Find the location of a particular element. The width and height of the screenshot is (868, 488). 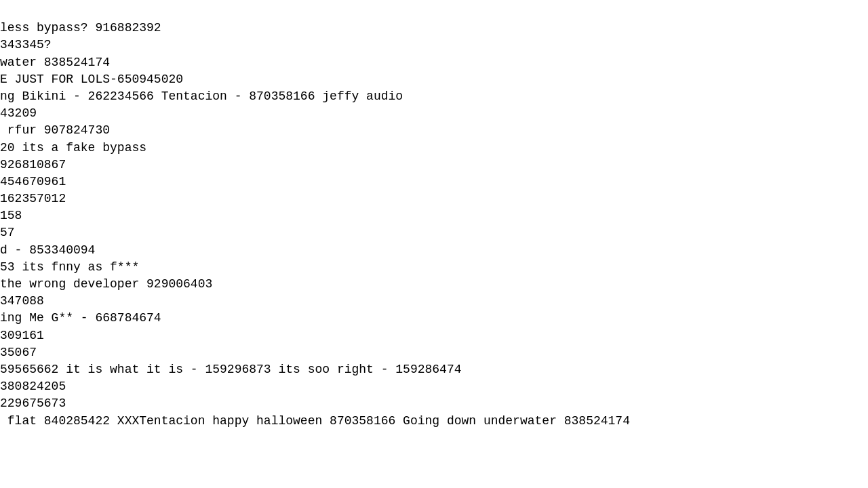

console-line: 57 is located at coordinates (434, 233).